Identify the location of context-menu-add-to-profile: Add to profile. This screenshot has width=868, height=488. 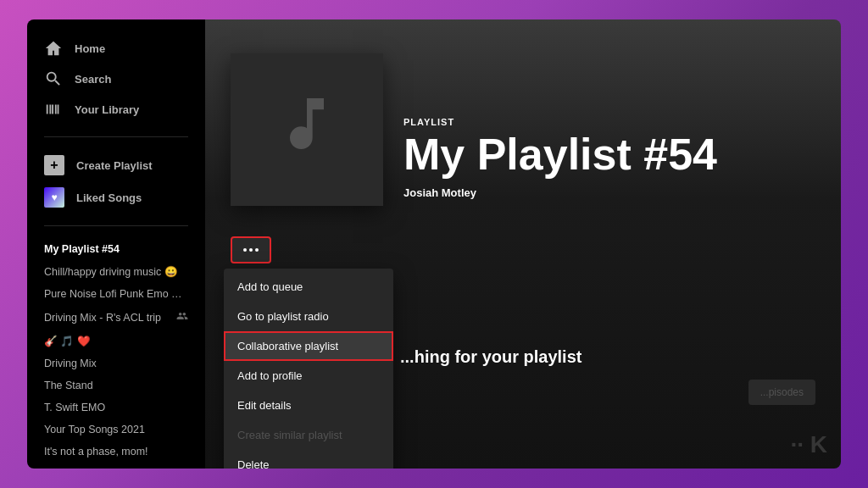
(309, 376).